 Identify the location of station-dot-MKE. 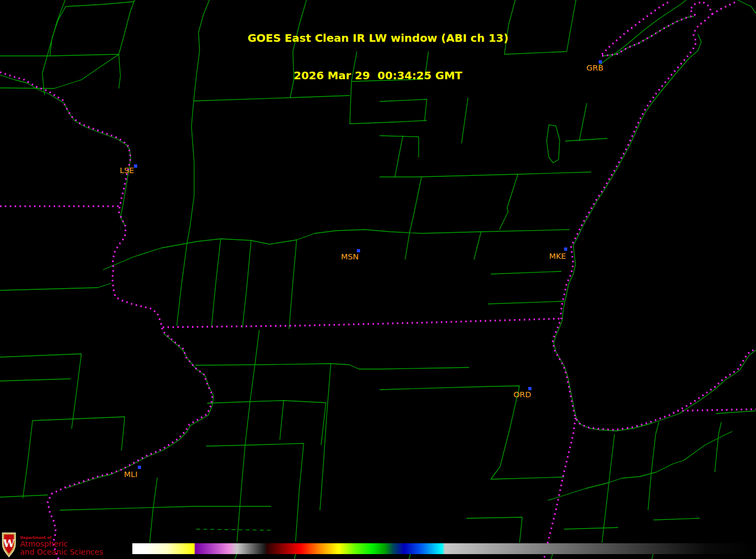
(566, 249).